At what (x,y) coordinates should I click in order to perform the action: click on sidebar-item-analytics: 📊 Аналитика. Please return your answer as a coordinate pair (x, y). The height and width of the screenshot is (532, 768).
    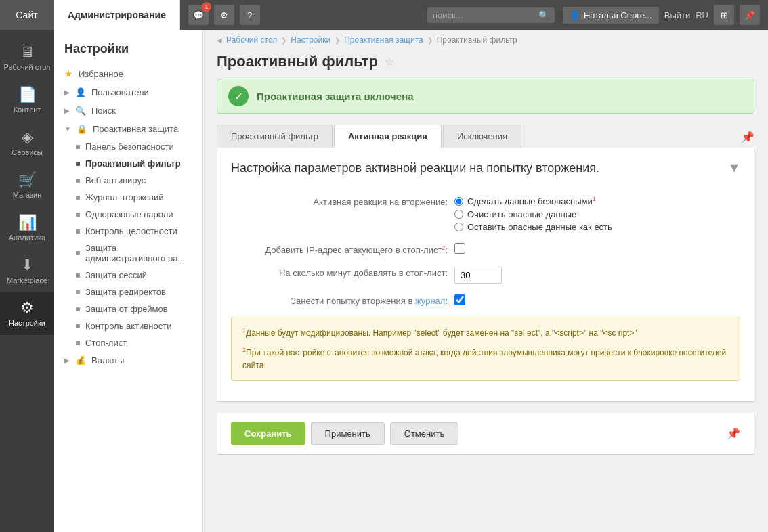
    Looking at the image, I should click on (27, 229).